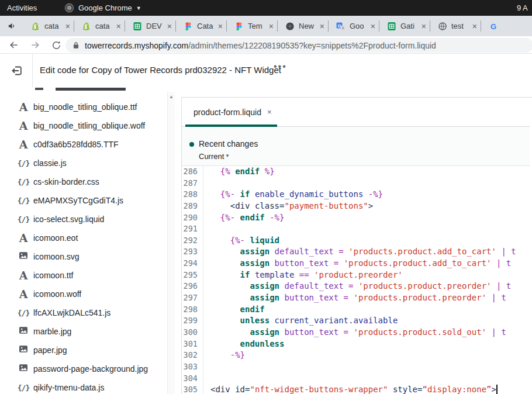 The image size is (532, 394). Describe the element at coordinates (192, 389) in the screenshot. I see `line-number: 305` at that location.